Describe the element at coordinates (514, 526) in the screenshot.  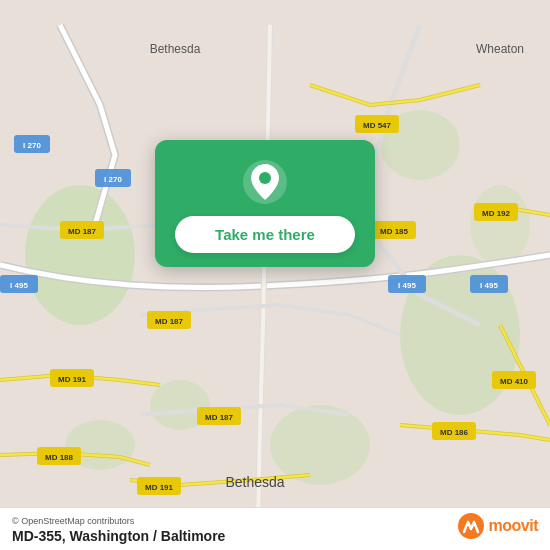
I see `moovit-text: moovit` at that location.